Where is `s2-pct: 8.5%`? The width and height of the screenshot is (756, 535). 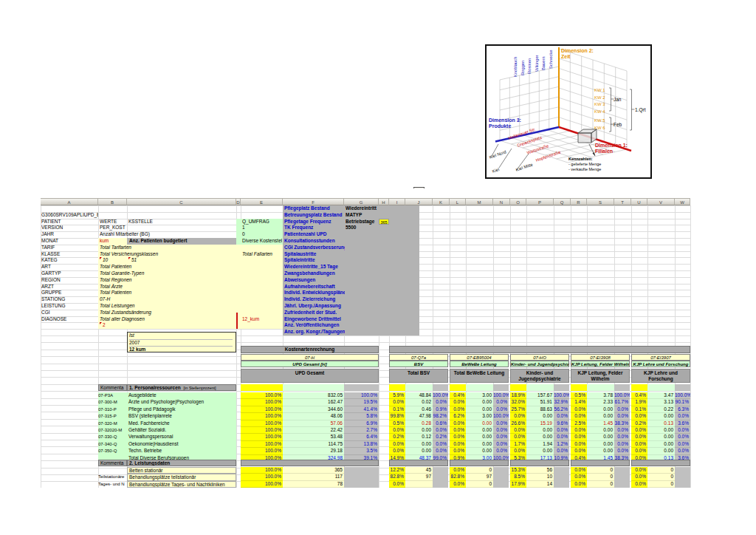
s2-pct: 8.5% is located at coordinates (518, 477).